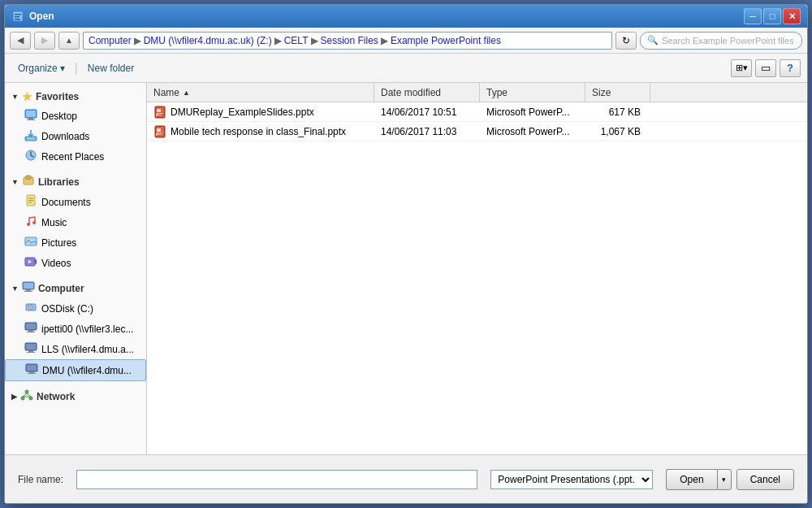 Image resolution: width=812 pixels, height=508 pixels. What do you see at coordinates (497, 93) in the screenshot?
I see `col-type-label: Type` at bounding box center [497, 93].